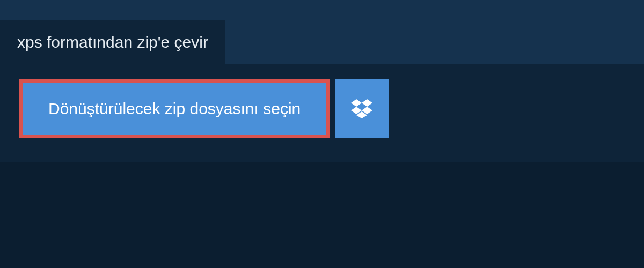 The image size is (644, 268). Describe the element at coordinates (174, 109) in the screenshot. I see `select-file-button: Dönüştürülecek zip dosyasını seçin` at that location.